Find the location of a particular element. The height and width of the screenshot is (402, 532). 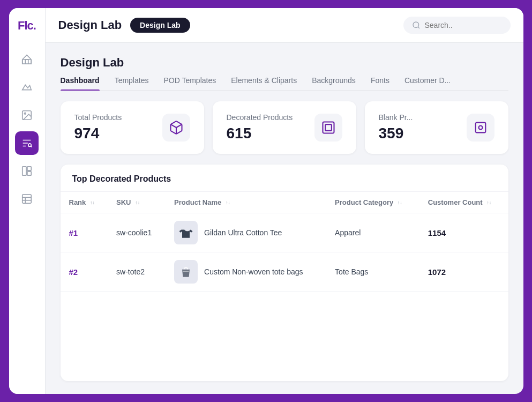

rank-2: #2 is located at coordinates (85, 272).